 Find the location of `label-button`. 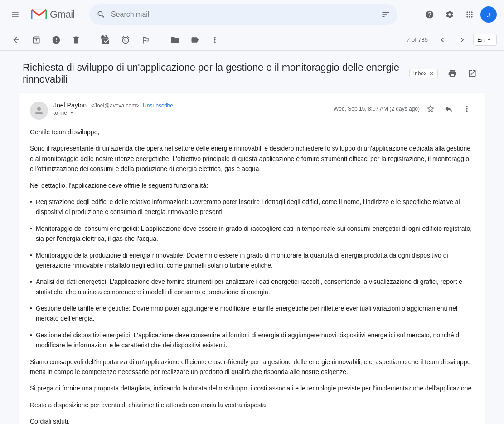

label-button is located at coordinates (195, 40).